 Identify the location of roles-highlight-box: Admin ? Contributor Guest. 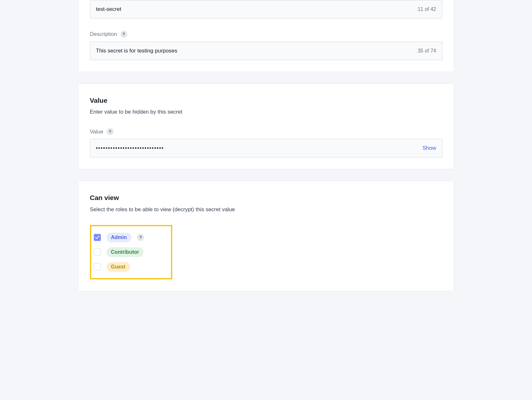
(131, 252).